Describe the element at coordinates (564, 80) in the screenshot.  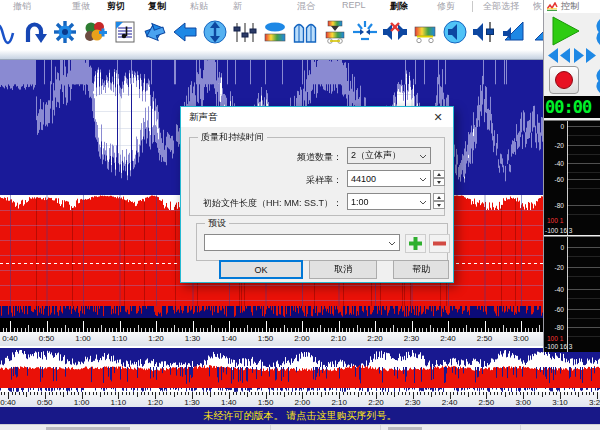
I see `record-button` at that location.